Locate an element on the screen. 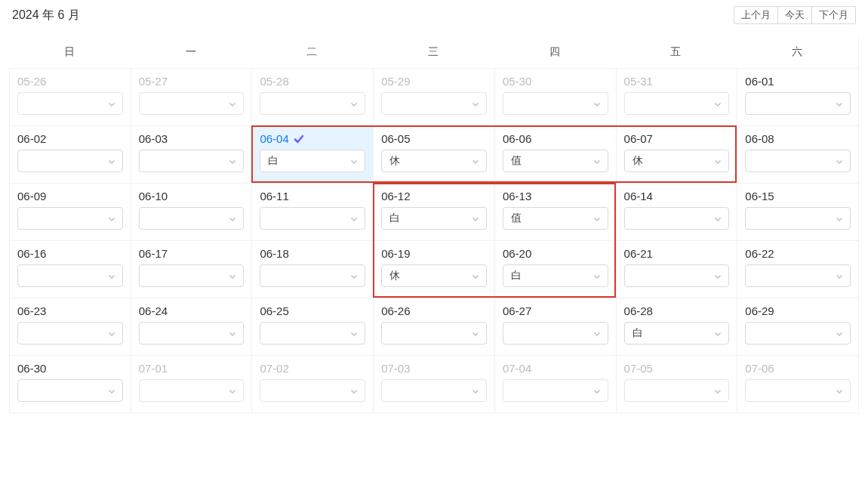  date-label-text: 06-26 is located at coordinates (396, 311).